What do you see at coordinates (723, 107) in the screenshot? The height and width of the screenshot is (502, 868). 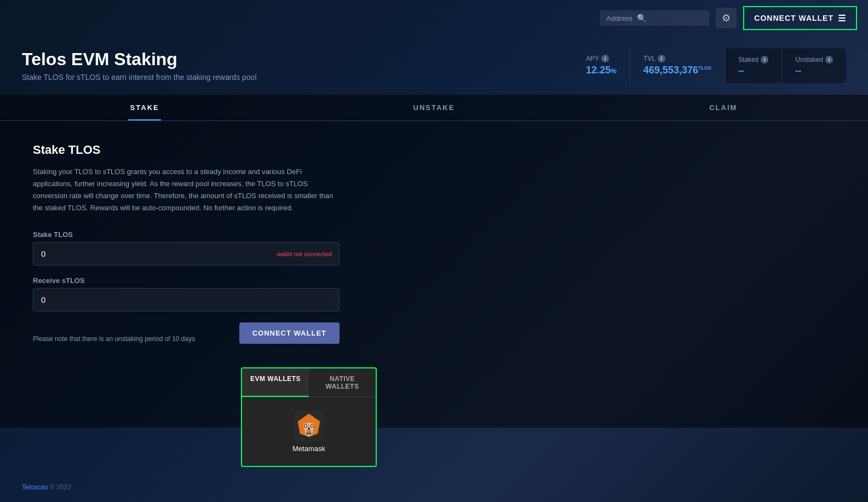 I see `tab-claim: CLAIM` at bounding box center [723, 107].